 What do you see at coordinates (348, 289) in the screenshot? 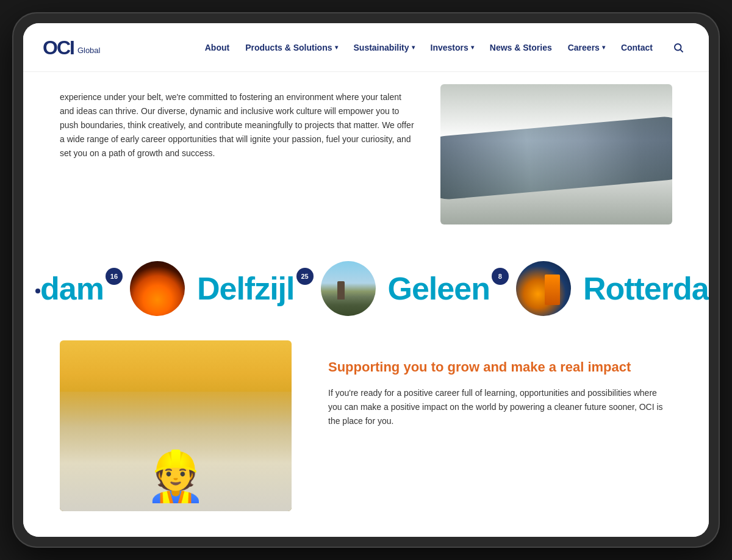
I see `geleen-circle` at bounding box center [348, 289].